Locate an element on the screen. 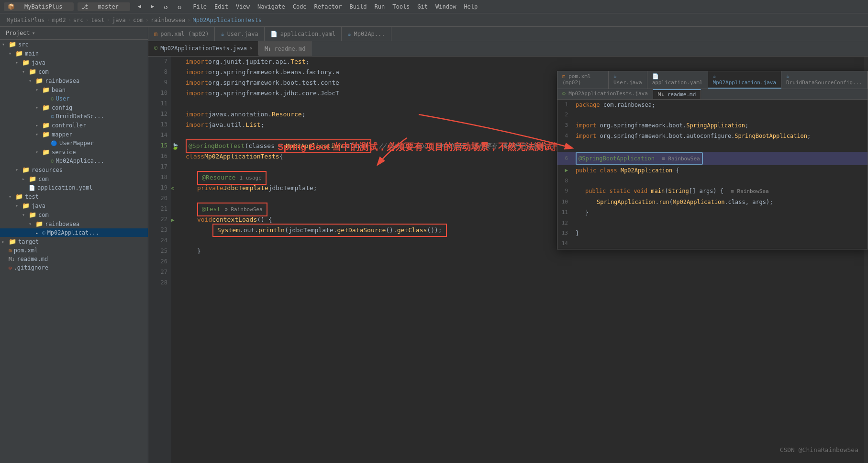 This screenshot has height=463, width=868. project-badge: 📦 MyBatisPlus is located at coordinates (39, 7).